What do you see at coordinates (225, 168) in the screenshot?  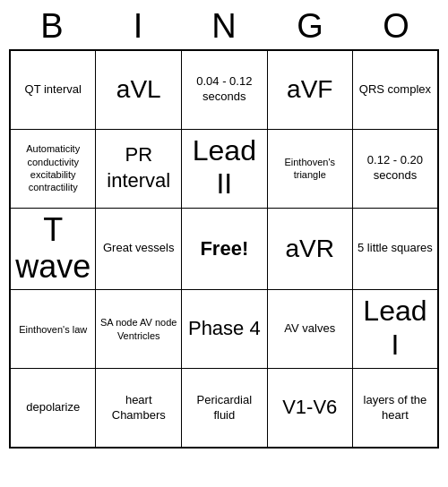 I see `cell-r1-c2: LeadII` at bounding box center [225, 168].